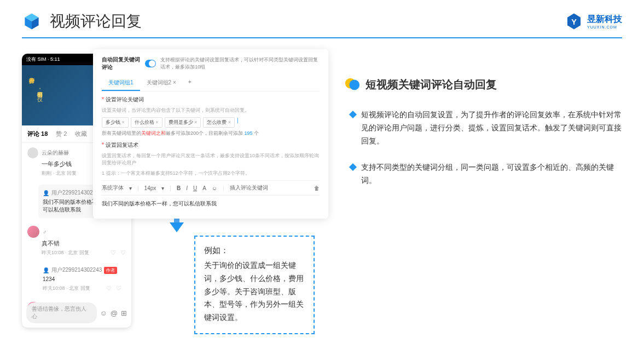  I want to click on comment-username: 云朵的赫赫, so click(55, 153).